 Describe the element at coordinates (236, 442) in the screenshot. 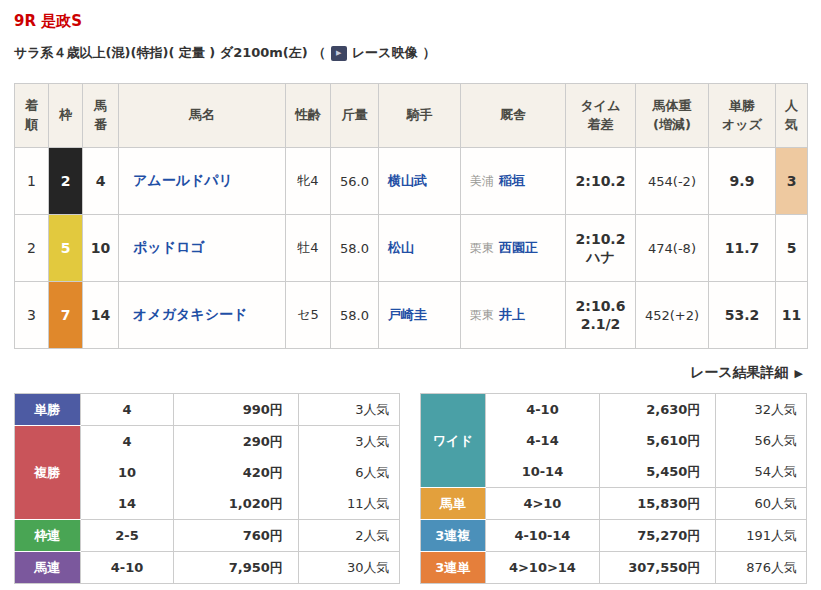

I see `payout-amount: 290円` at that location.